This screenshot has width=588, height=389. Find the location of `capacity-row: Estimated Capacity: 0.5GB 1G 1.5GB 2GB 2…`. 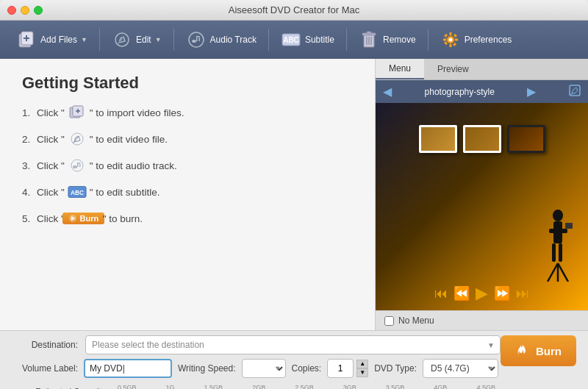

capacity-row: Estimated Capacity: 0.5GB 1G 1.5GB 2GB 2… is located at coordinates (294, 387).